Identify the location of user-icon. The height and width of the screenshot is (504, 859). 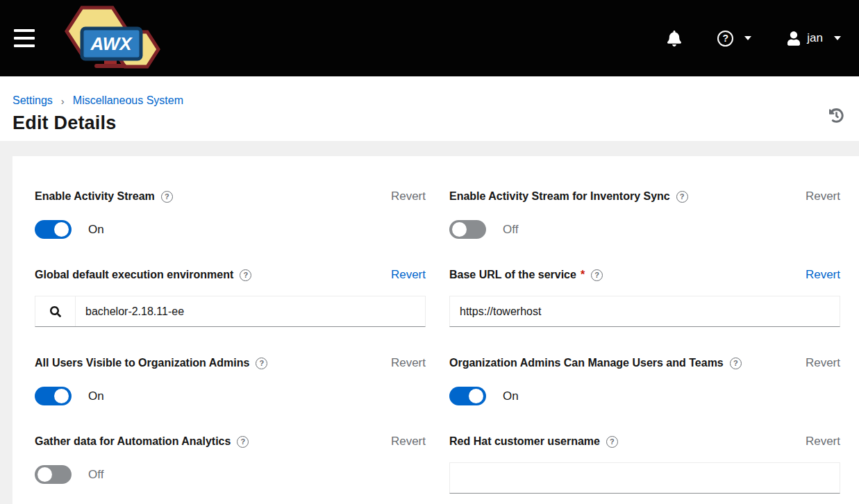
(794, 39).